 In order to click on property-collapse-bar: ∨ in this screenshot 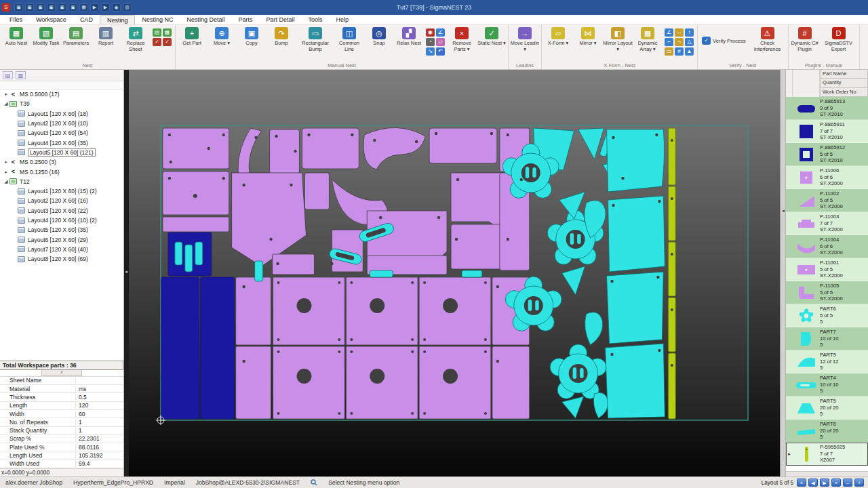, I will do `click(62, 373)`.